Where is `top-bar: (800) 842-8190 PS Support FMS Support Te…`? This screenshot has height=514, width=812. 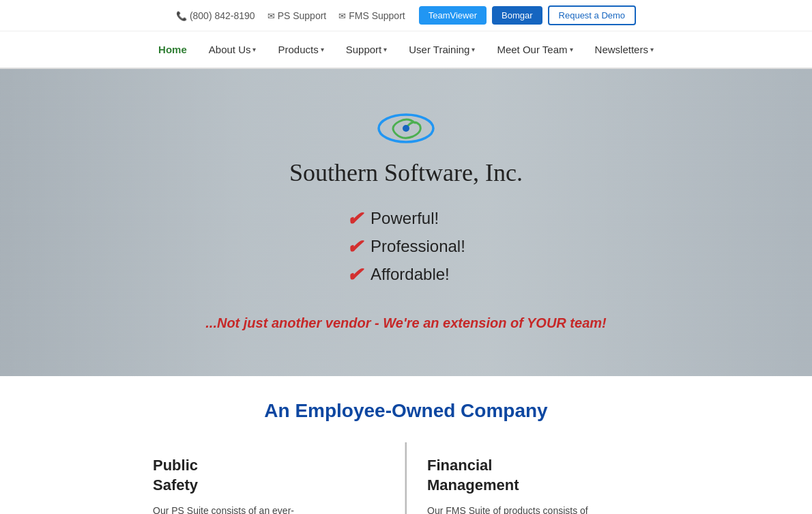 top-bar: (800) 842-8190 PS Support FMS Support Te… is located at coordinates (406, 16).